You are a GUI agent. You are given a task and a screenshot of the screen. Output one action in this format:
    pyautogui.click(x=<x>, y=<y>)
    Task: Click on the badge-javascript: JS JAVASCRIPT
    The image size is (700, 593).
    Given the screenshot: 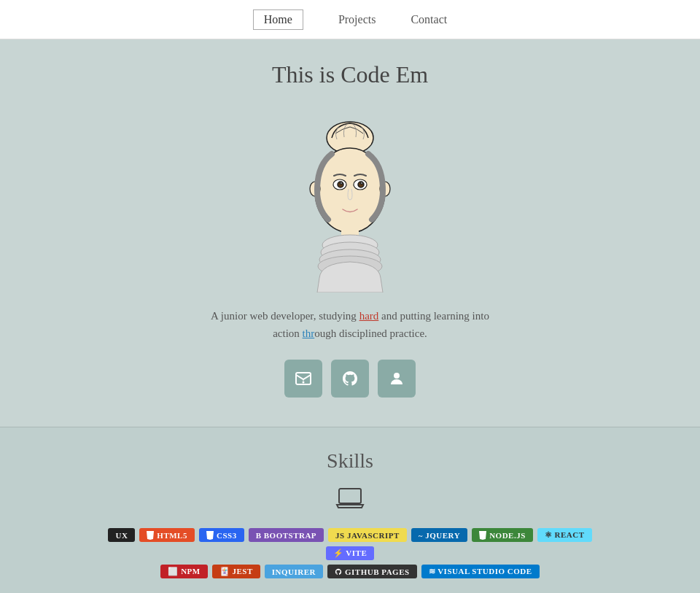 What is the action you would take?
    pyautogui.click(x=368, y=535)
    